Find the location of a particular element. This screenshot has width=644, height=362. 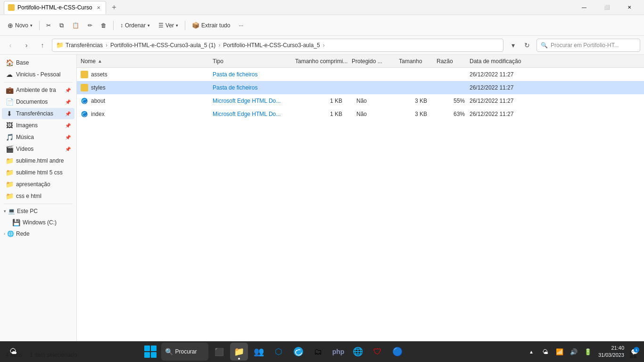

sidebar-label-imagens: Imagens is located at coordinates (39, 125).